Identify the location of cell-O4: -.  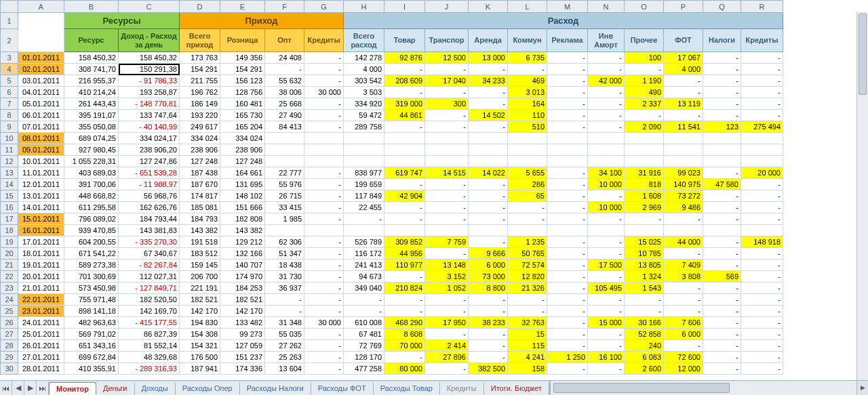
(644, 69).